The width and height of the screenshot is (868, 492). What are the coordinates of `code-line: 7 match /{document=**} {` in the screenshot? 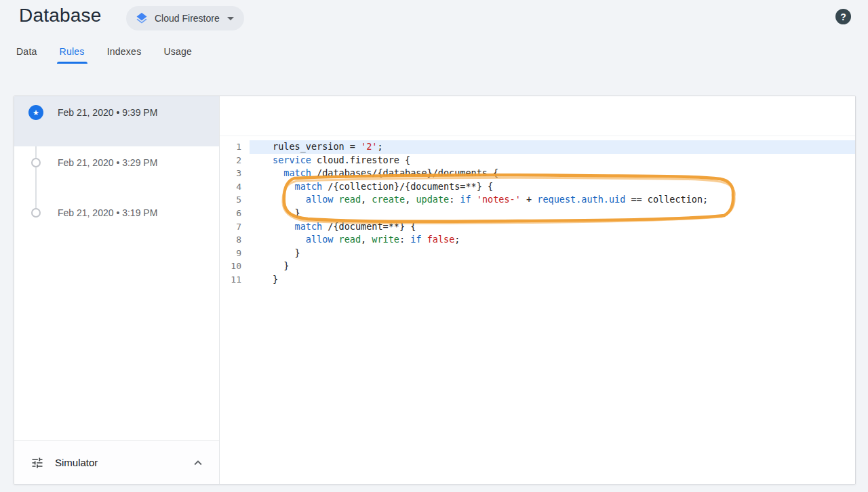 It's located at (537, 227).